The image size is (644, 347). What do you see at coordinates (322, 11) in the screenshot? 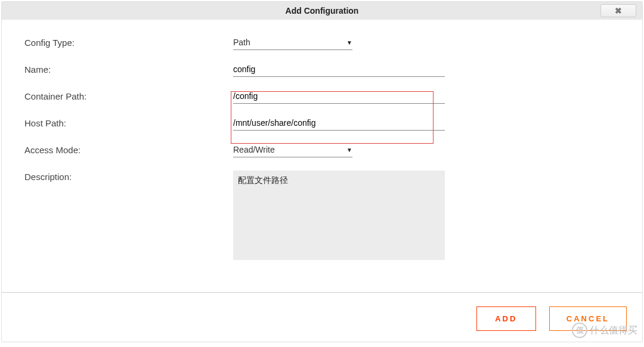
I see `dialog-title: Add Configuration` at bounding box center [322, 11].